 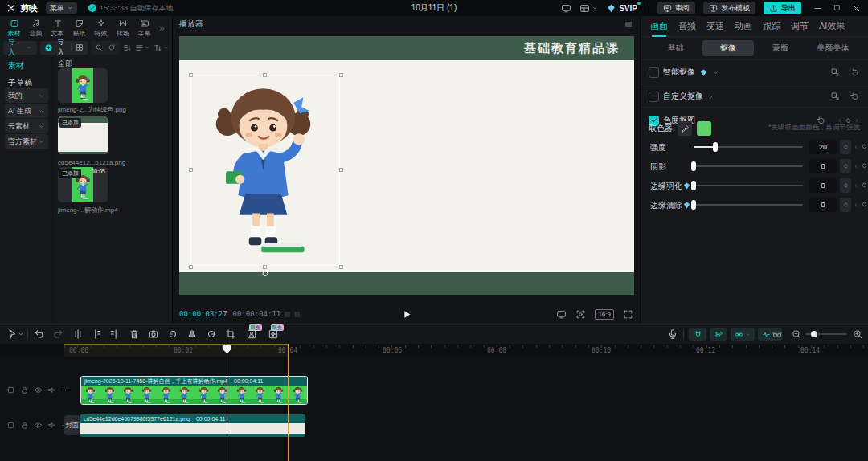 I want to click on subtab-basic: 基础, so click(x=675, y=48).